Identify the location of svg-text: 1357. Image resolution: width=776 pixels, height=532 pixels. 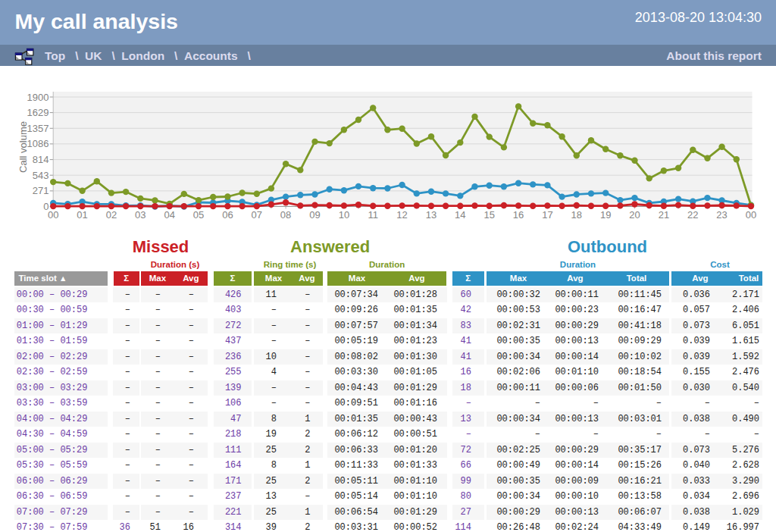
(38, 129).